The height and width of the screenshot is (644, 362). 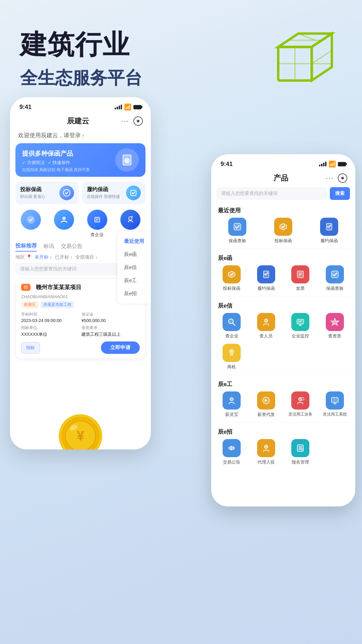 I want to click on tab-bulletin: 标讯, so click(x=49, y=247).